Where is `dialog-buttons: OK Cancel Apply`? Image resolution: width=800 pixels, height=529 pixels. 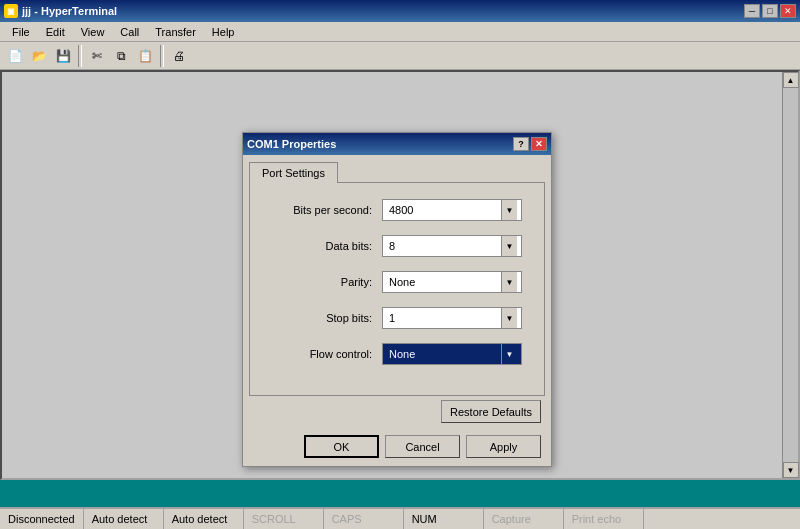
dialog-buttons: OK Cancel Apply is located at coordinates (397, 446).